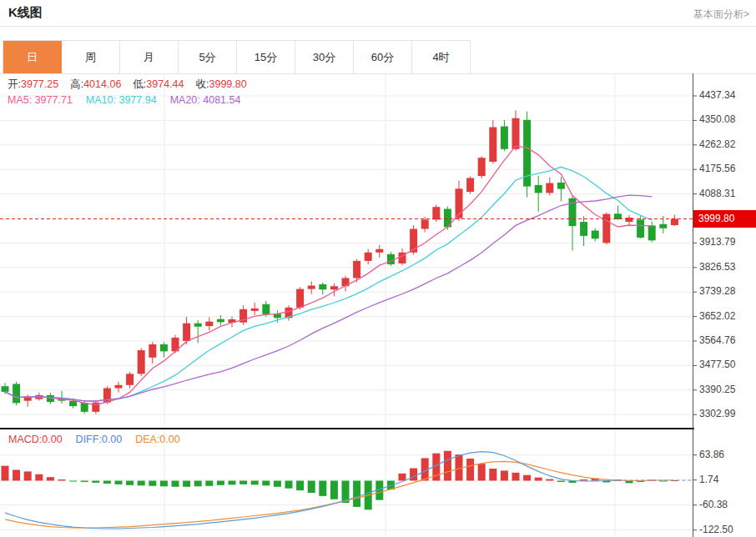 Image resolution: width=756 pixels, height=537 pixels. I want to click on y-axis-label: 4437.34, so click(718, 95).